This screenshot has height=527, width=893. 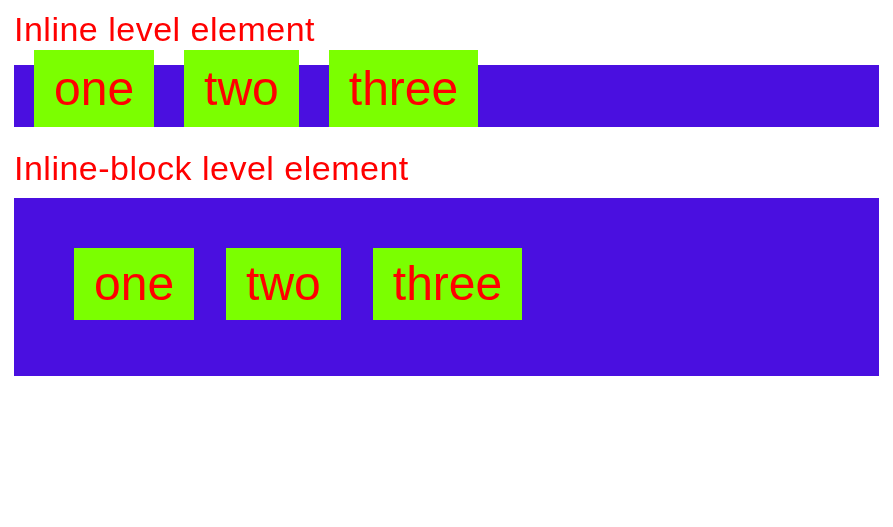 What do you see at coordinates (284, 284) in the screenshot?
I see `inline-block-box: two` at bounding box center [284, 284].